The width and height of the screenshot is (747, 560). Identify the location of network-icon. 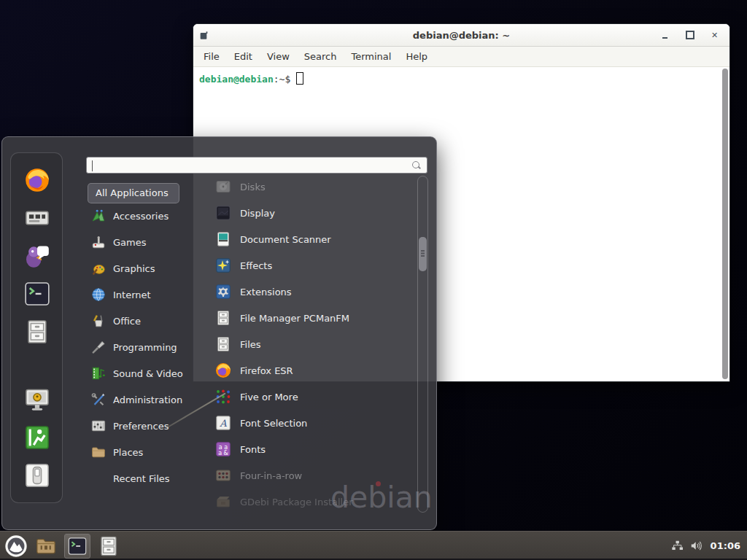
(677, 545).